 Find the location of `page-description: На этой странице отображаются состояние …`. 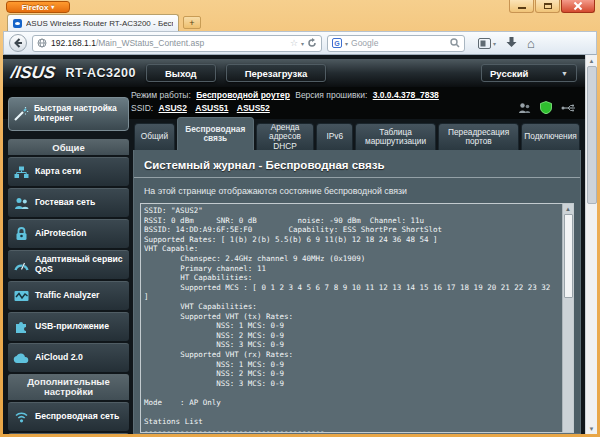

page-description: На этой странице отображаются состояние … is located at coordinates (357, 190).